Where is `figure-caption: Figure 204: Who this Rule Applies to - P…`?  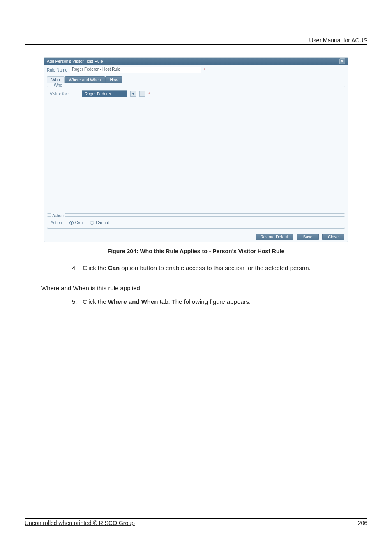
figure-caption: Figure 204: Who this Rule Applies to - P… is located at coordinates (196, 251).